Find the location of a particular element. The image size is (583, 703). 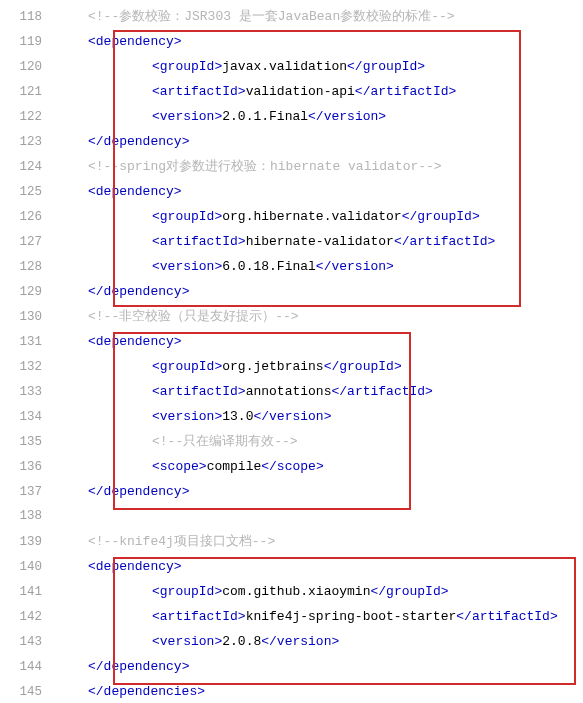

line-number: 123 is located at coordinates (30, 142).